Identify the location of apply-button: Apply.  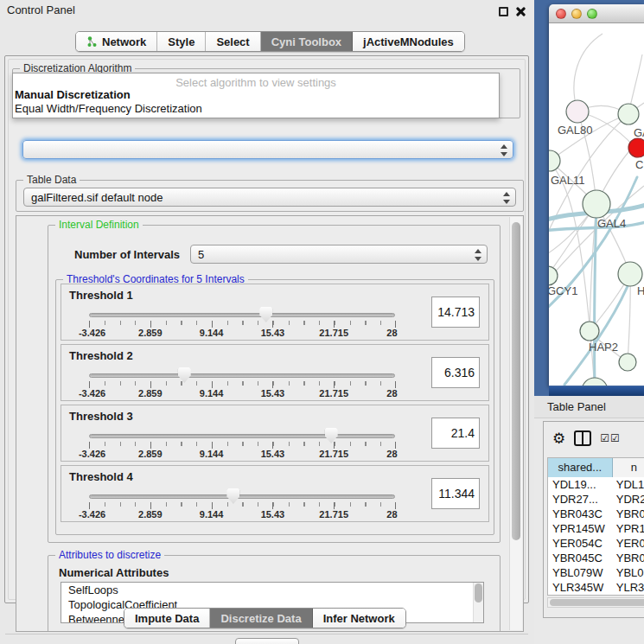
(267, 641).